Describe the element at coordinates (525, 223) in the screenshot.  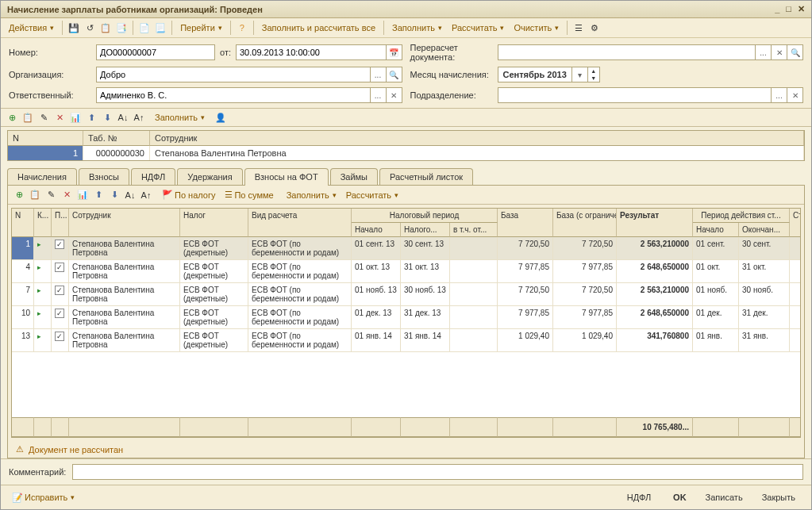
I see `h-base: База` at that location.